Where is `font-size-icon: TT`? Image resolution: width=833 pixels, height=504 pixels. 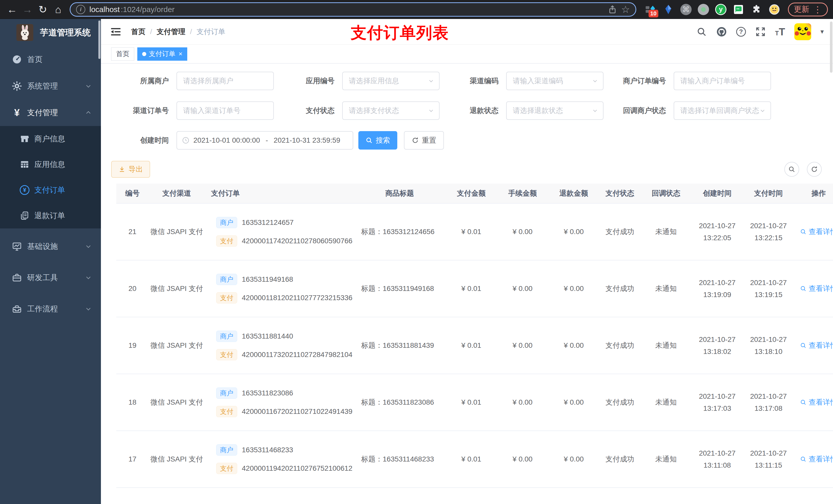
font-size-icon: TT is located at coordinates (780, 32).